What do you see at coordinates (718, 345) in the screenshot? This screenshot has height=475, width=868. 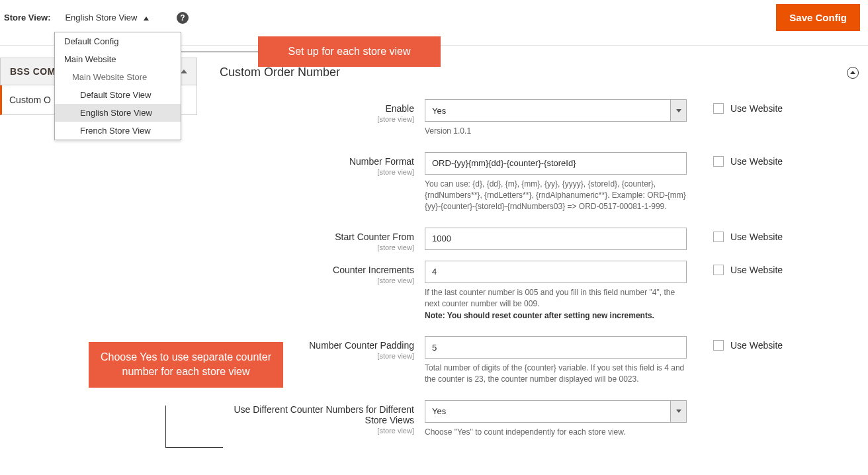 I see `counter-padding-use-website-checkbox` at bounding box center [718, 345].